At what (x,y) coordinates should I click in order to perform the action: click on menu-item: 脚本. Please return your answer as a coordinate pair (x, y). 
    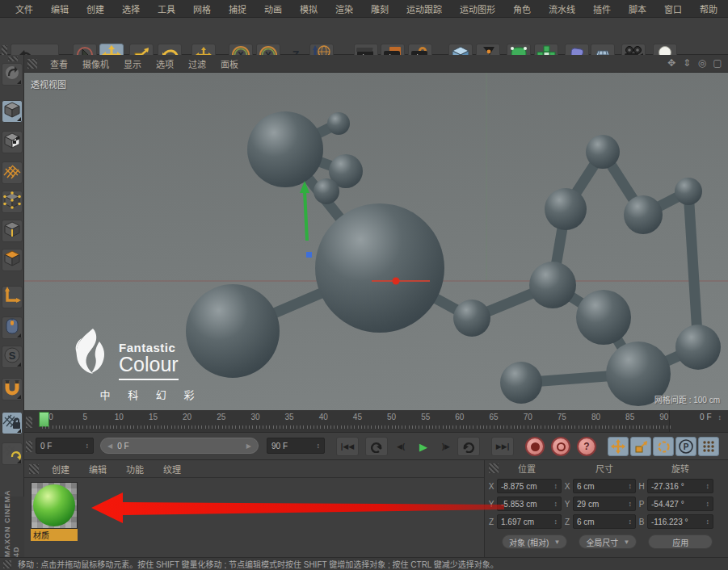
    Looking at the image, I should click on (638, 9).